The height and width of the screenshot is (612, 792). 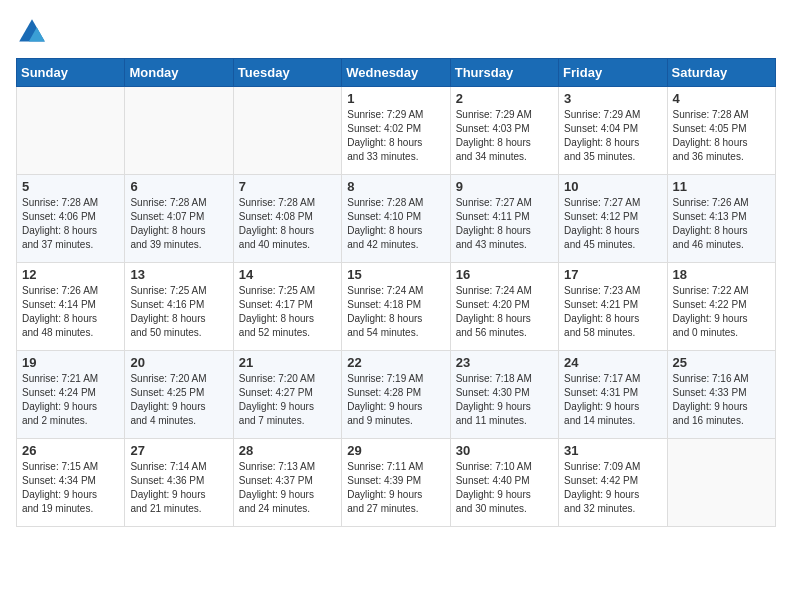 I want to click on calendar-day-cell: 28Sunrise: 7:13 AM Sunset: 4:37 PM Dayli…, so click(x=287, y=483).